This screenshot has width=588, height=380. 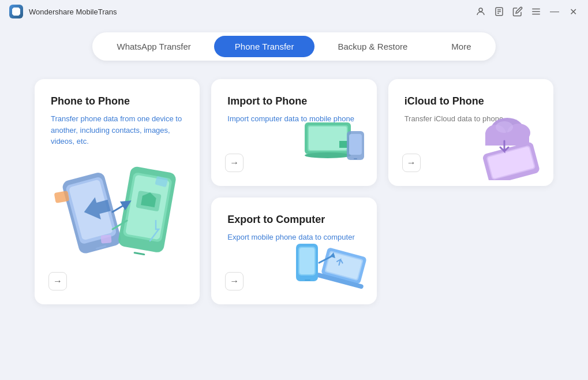 What do you see at coordinates (461, 46) in the screenshot?
I see `tab-more: More` at bounding box center [461, 46].